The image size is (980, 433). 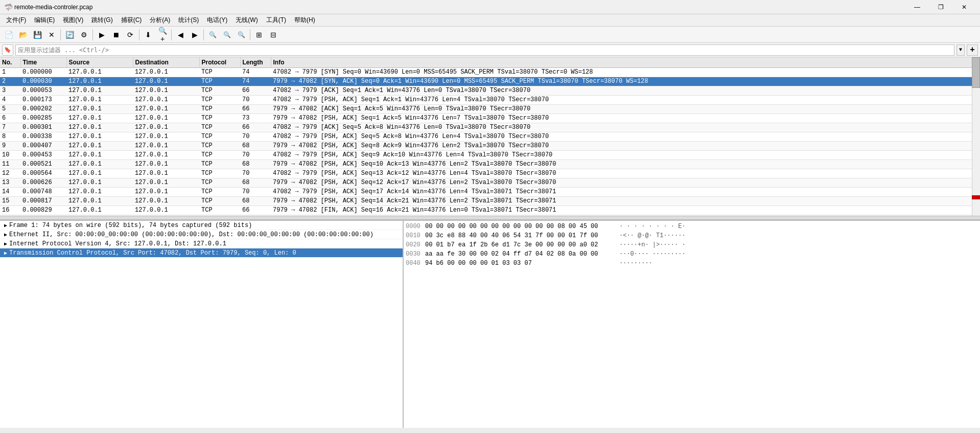 I want to click on packet-time: 0.000817, so click(x=43, y=201).